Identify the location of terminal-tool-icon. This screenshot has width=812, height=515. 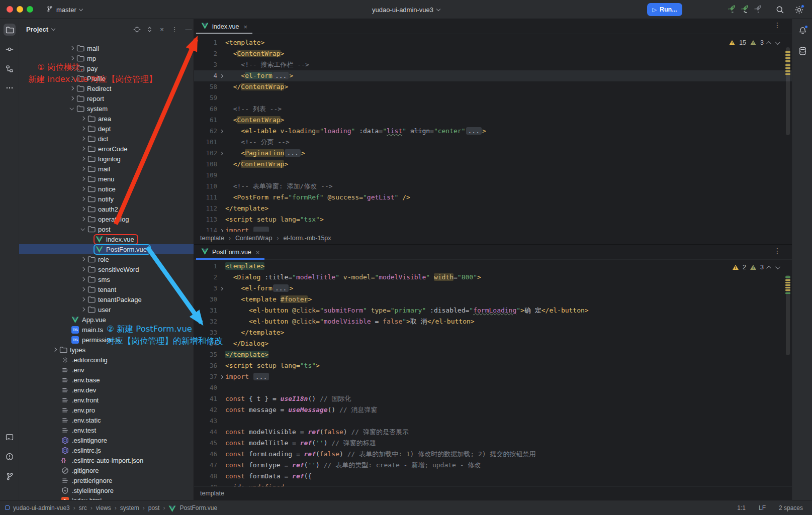
(10, 437).